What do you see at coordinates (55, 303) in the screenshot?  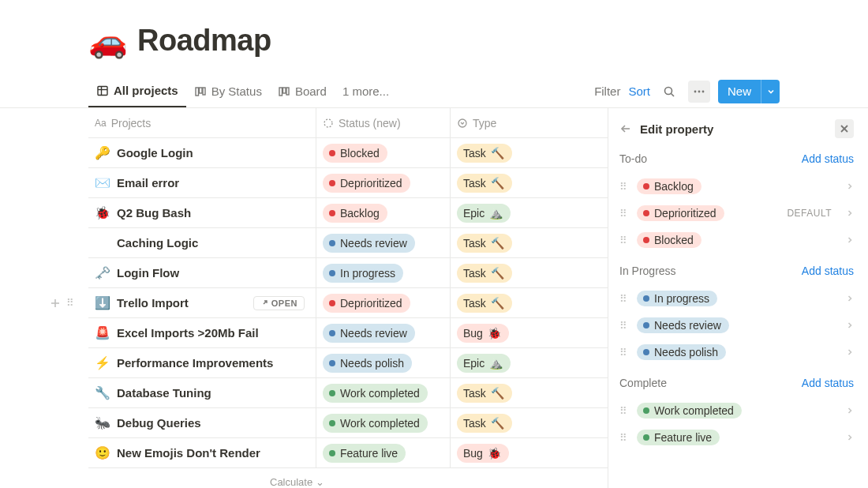 I see `add-row-icon` at bounding box center [55, 303].